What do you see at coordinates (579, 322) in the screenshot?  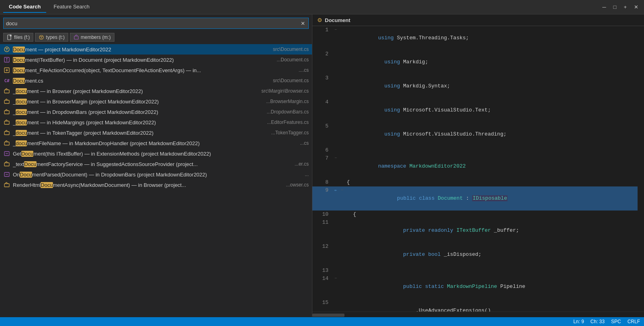 I see `status-ln: Ln: 9` at bounding box center [579, 322].